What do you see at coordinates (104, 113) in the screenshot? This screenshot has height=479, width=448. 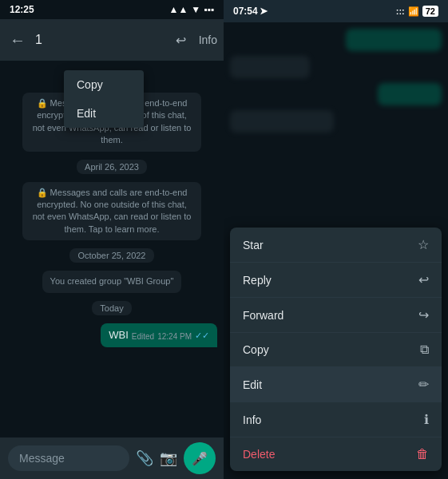 I see `edit-option: Edit` at bounding box center [104, 113].